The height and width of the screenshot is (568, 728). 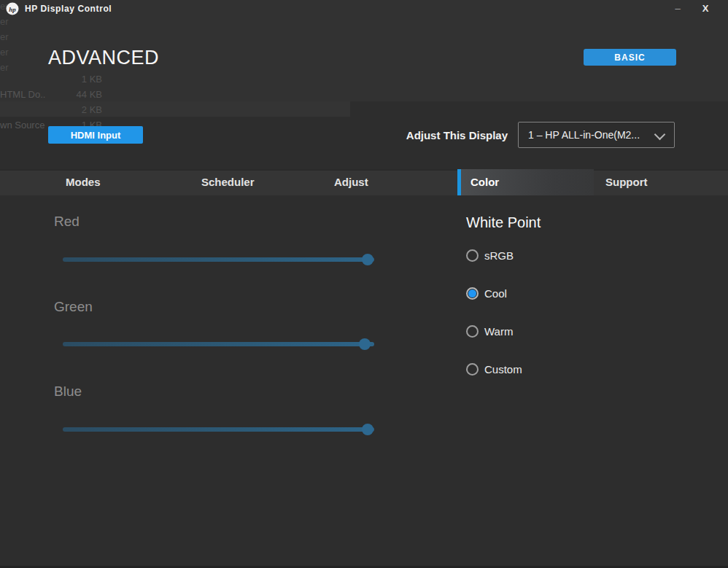 What do you see at coordinates (83, 182) in the screenshot?
I see `tab-modes: Modes` at bounding box center [83, 182].